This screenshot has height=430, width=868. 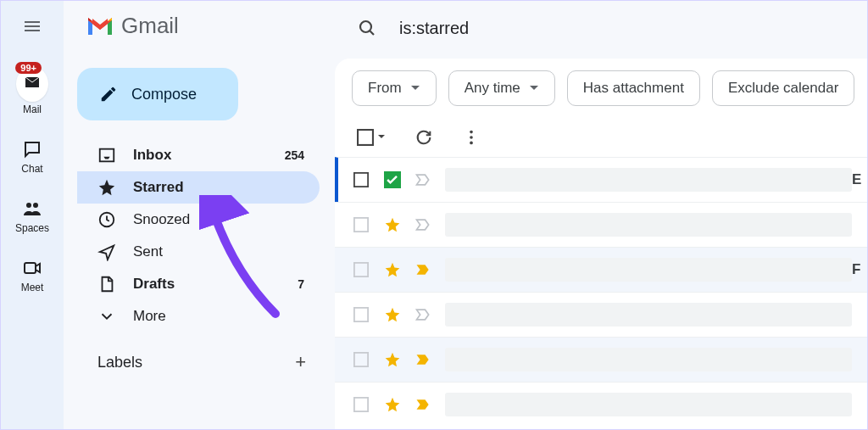 What do you see at coordinates (32, 268) in the screenshot?
I see `meet-icon` at bounding box center [32, 268].